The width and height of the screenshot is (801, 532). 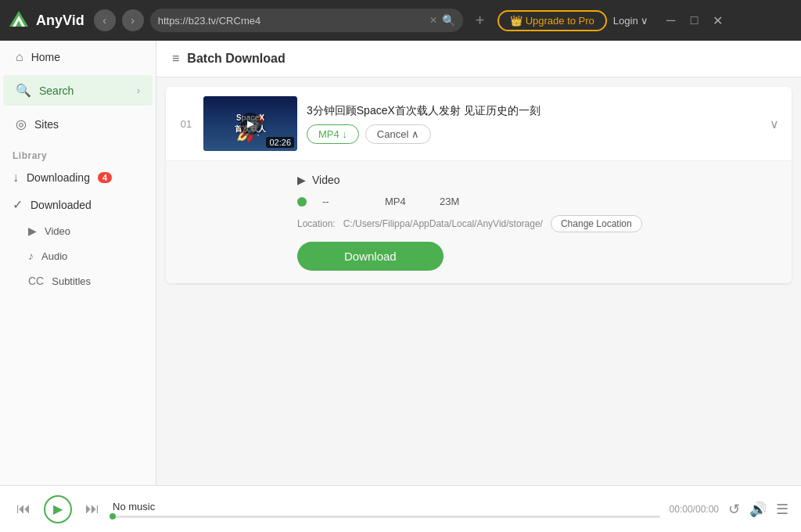 What do you see at coordinates (186, 124) in the screenshot?
I see `video-index: 01` at bounding box center [186, 124].